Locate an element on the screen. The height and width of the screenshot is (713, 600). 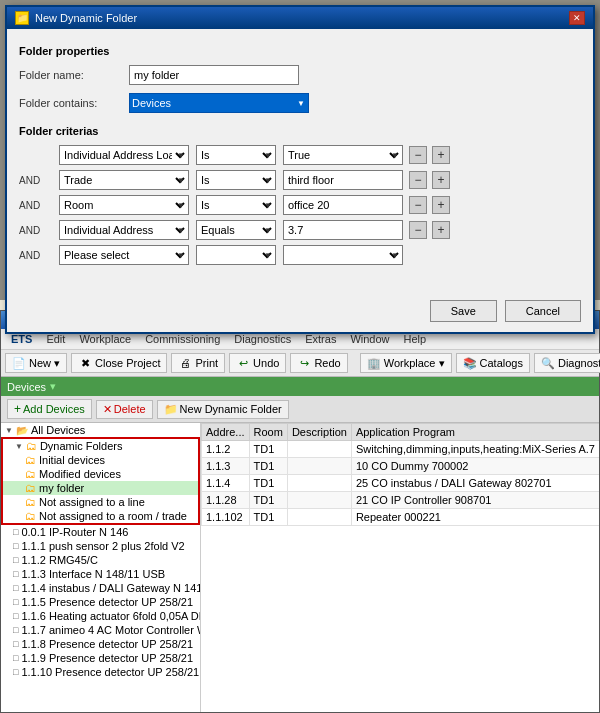
criteria-op-0-wrapper: Is is located at coordinates (236, 155).